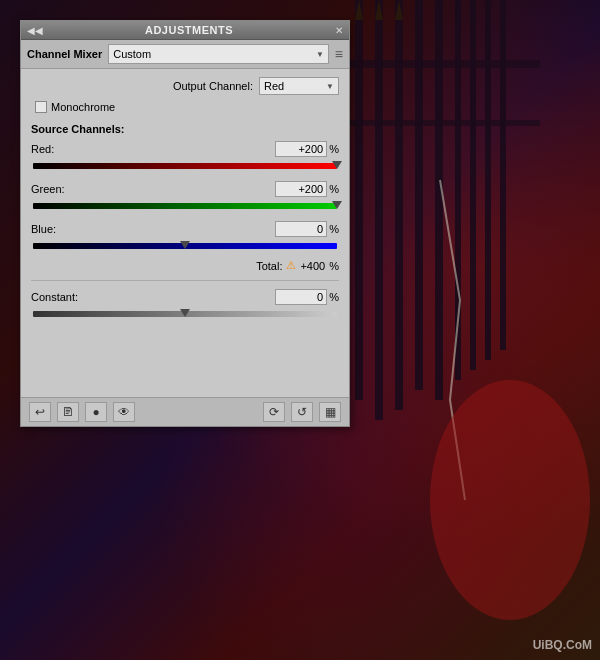 The width and height of the screenshot is (600, 660). Describe the element at coordinates (185, 314) in the screenshot. I see `constant-slider-track` at that location.